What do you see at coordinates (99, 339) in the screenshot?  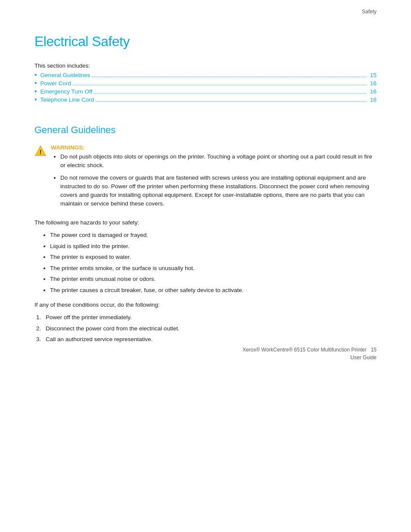 I see `list-text: Call an authorized service representativ…` at bounding box center [99, 339].